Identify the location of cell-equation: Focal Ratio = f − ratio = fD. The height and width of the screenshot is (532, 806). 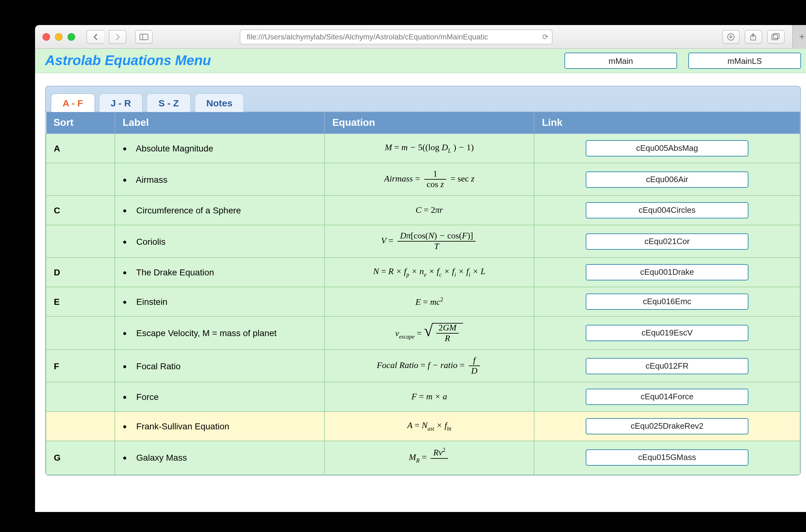
(429, 366).